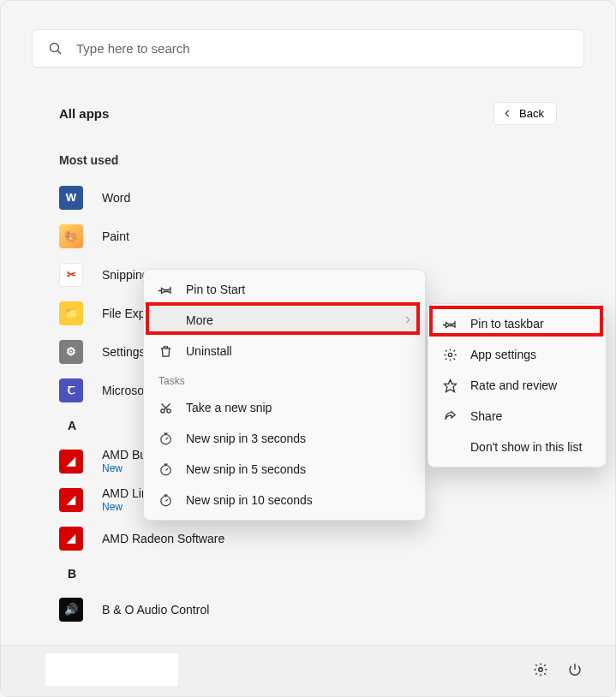 This screenshot has width=616, height=697. I want to click on timer-5-icon, so click(165, 469).